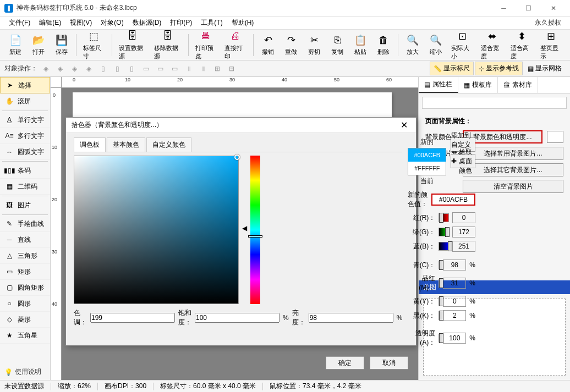 The width and height of the screenshot is (570, 392). What do you see at coordinates (62, 45) in the screenshot?
I see `tb-save: 💾保存` at bounding box center [62, 45].